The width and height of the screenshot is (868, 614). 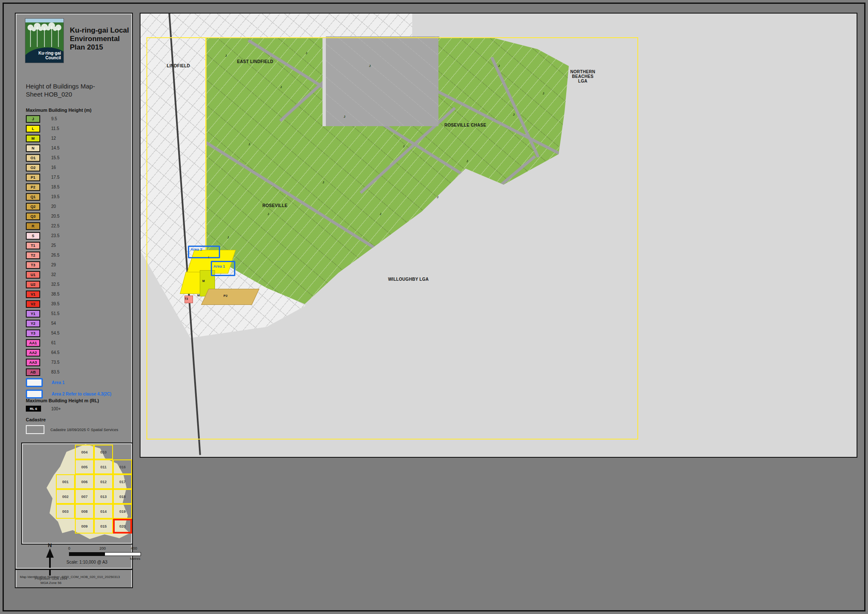 What do you see at coordinates (53, 265) in the screenshot?
I see `legend-value-T3: 29` at bounding box center [53, 265].